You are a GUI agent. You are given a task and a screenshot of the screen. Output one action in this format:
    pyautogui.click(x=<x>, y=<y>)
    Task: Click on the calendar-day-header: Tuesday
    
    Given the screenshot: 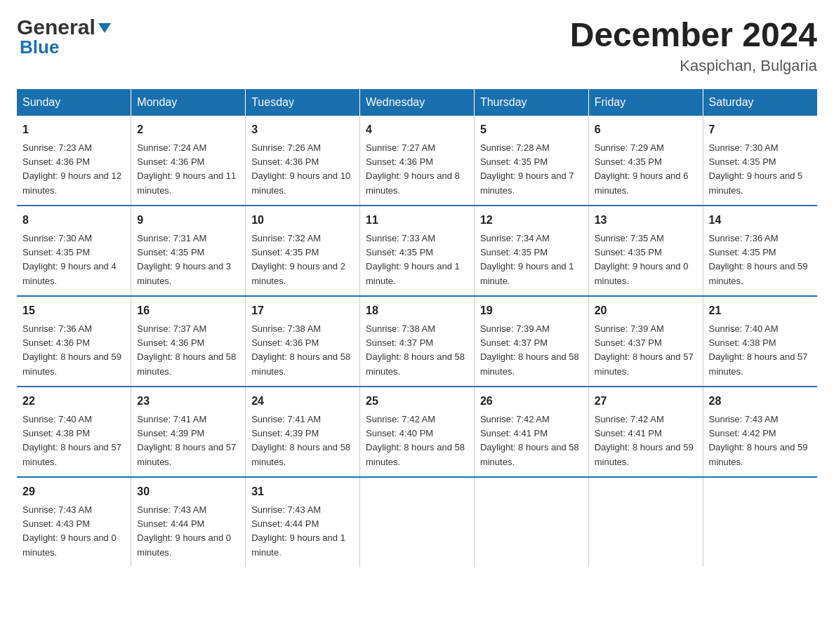 What is the action you would take?
    pyautogui.click(x=303, y=102)
    